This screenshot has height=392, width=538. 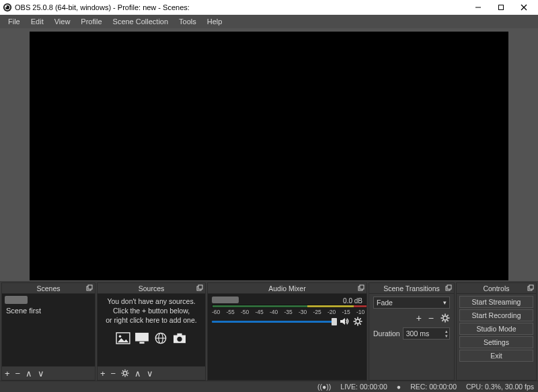 What do you see at coordinates (151, 301) in the screenshot?
I see `sources-empty-line: You don't have any sources.` at bounding box center [151, 301].